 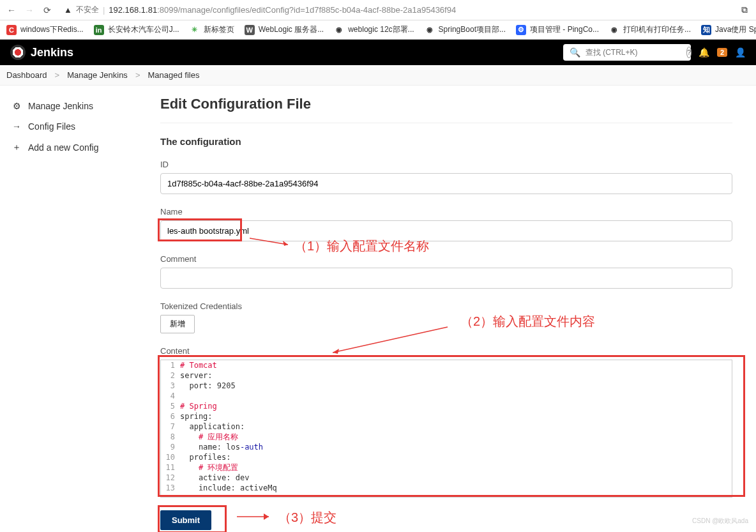 I want to click on code-line: 6spring:, so click(x=446, y=416).